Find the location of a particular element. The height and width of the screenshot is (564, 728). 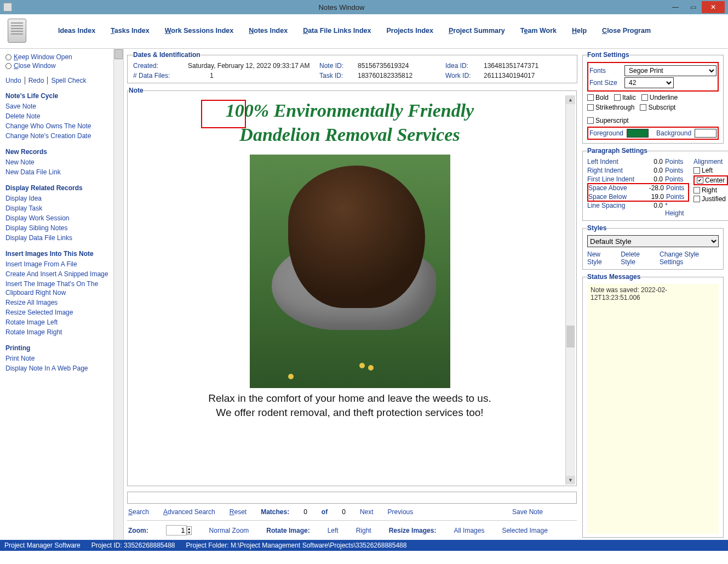

checkbox-align-justified: Justified is located at coordinates (711, 199).